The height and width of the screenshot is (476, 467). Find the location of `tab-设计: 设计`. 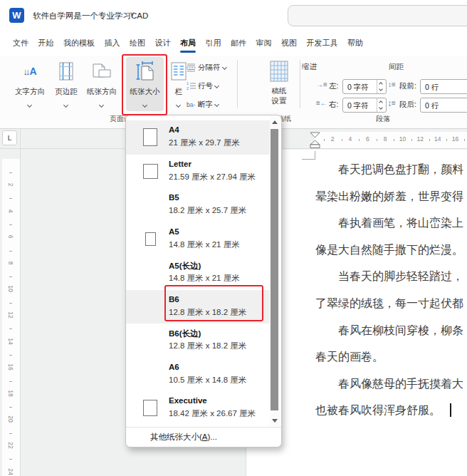

tab-设计: 设计 is located at coordinates (163, 44).